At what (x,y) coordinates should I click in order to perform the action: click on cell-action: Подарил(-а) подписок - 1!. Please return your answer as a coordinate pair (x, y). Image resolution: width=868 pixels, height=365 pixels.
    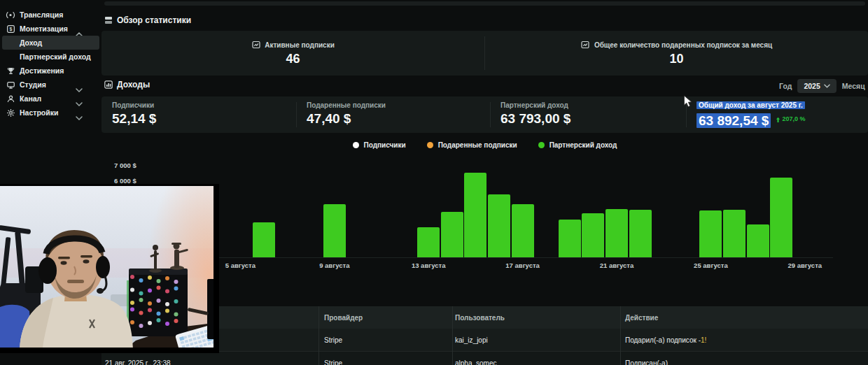
    Looking at the image, I should click on (666, 340).